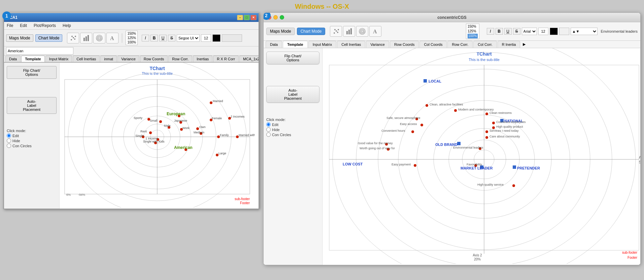  Describe the element at coordinates (375, 31) in the screenshot. I see `win2-text-icon: A` at that location.